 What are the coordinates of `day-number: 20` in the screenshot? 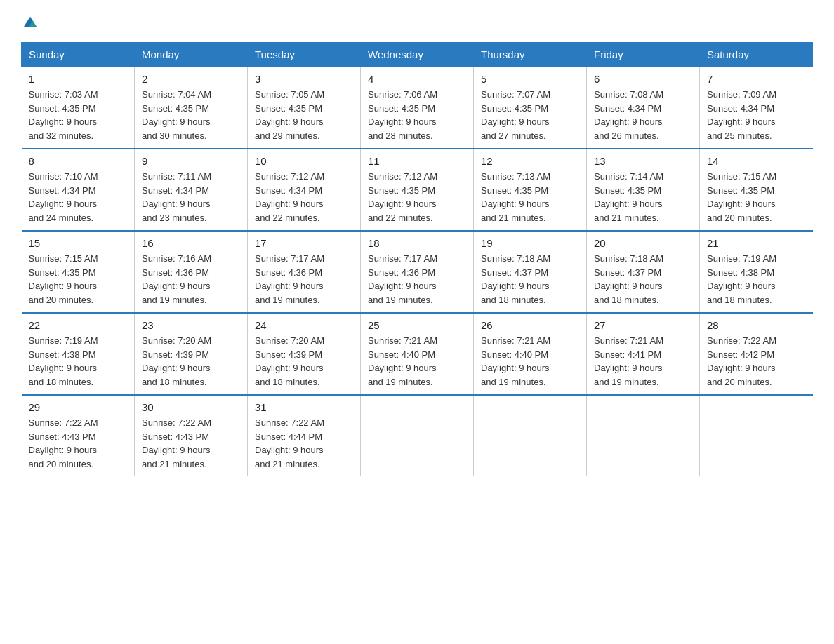 It's located at (643, 243).